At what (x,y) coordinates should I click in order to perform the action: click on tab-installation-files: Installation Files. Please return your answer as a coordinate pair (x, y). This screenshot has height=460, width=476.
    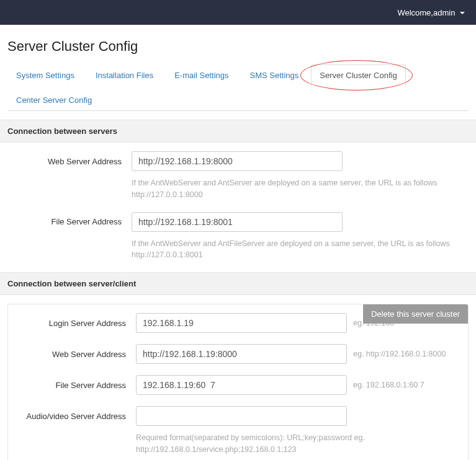
    Looking at the image, I should click on (124, 76).